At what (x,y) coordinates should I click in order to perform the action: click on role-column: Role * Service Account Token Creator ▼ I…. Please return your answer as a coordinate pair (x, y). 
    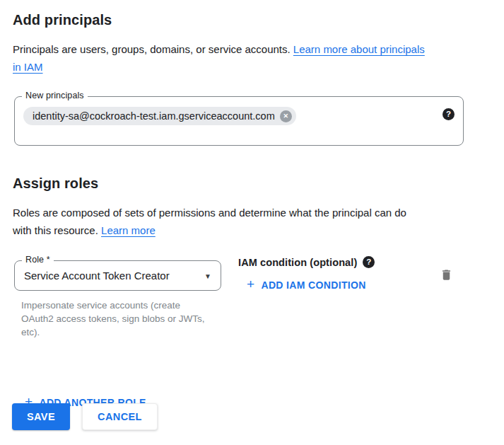
    Looking at the image, I should click on (117, 300).